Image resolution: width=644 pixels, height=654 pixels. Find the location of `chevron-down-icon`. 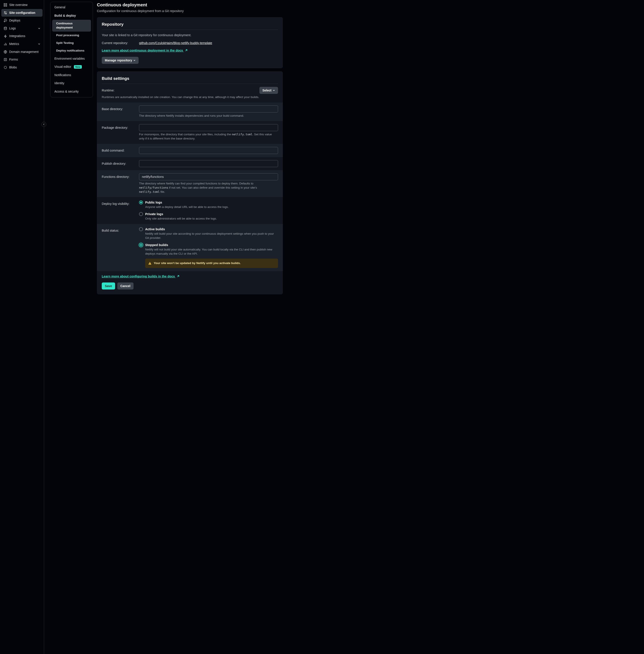

chevron-down-icon is located at coordinates (39, 28).